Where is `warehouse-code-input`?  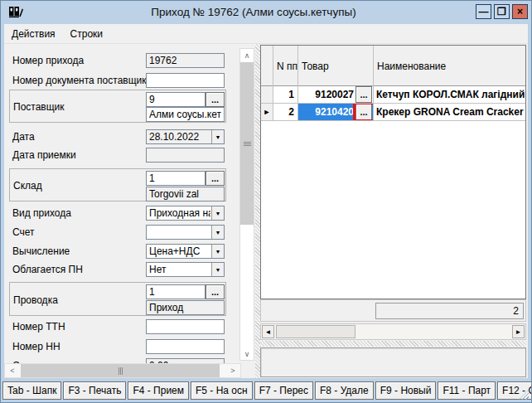
warehouse-code-input is located at coordinates (176, 178).